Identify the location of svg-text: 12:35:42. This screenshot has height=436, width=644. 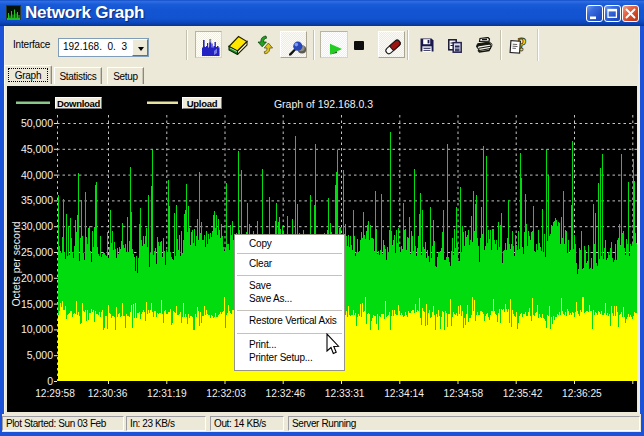
(523, 394).